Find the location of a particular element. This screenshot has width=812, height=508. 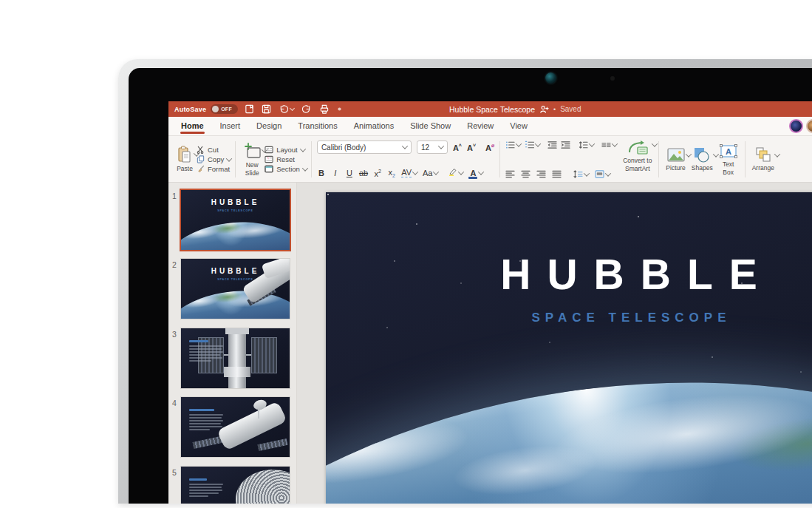

strikethrough-button: ab is located at coordinates (364, 173).